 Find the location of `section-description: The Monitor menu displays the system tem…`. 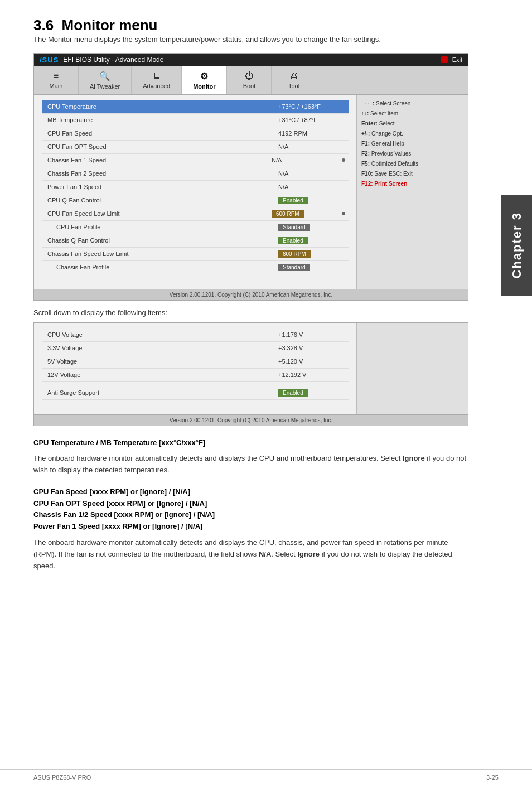

section-description: The Monitor menu displays the system tem… is located at coordinates (251, 40).